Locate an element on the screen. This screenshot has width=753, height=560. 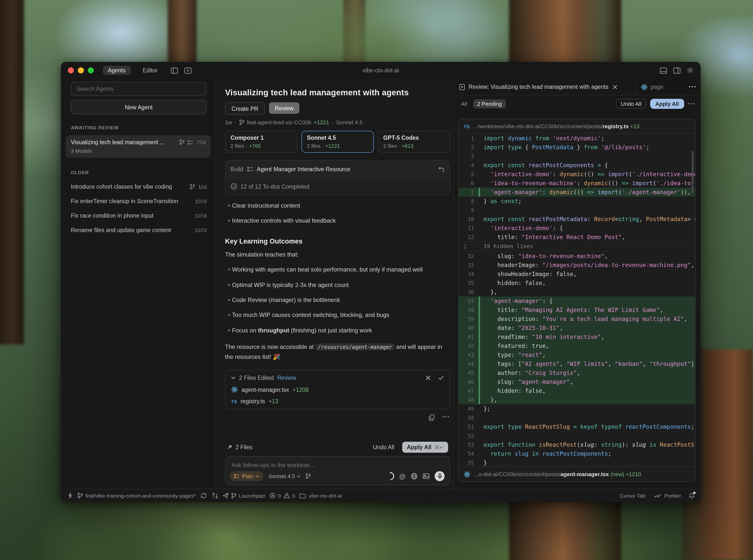
next-file-header: ...o-dot-ai/CC00b/src/content/posts/agen… is located at coordinates (577, 474).